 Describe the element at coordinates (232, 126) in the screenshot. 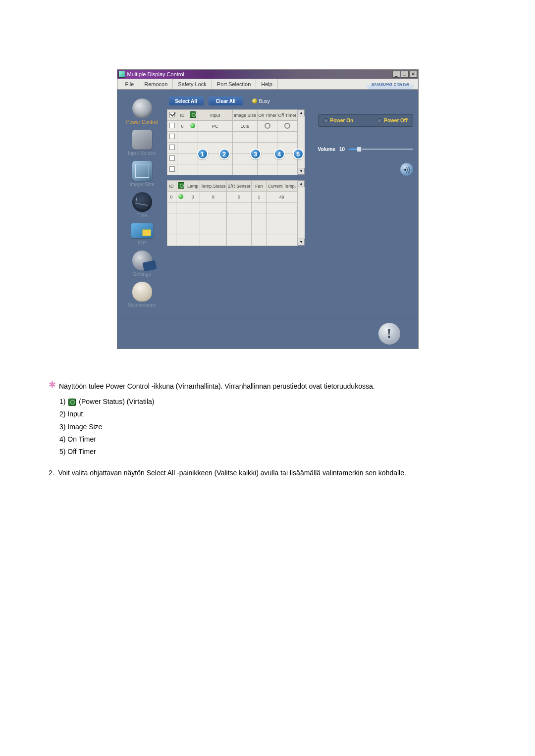

I see `table-row: 0 PC 16:9` at that location.